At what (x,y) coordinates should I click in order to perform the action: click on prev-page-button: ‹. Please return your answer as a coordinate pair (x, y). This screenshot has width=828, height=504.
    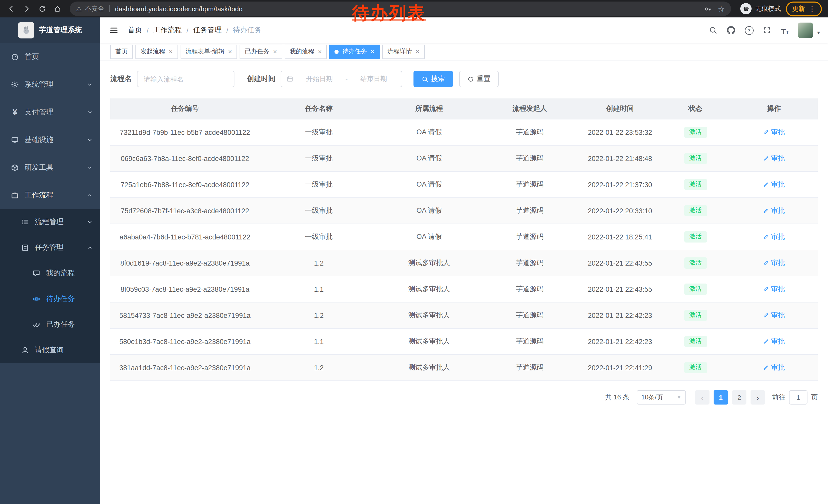
    Looking at the image, I should click on (702, 398).